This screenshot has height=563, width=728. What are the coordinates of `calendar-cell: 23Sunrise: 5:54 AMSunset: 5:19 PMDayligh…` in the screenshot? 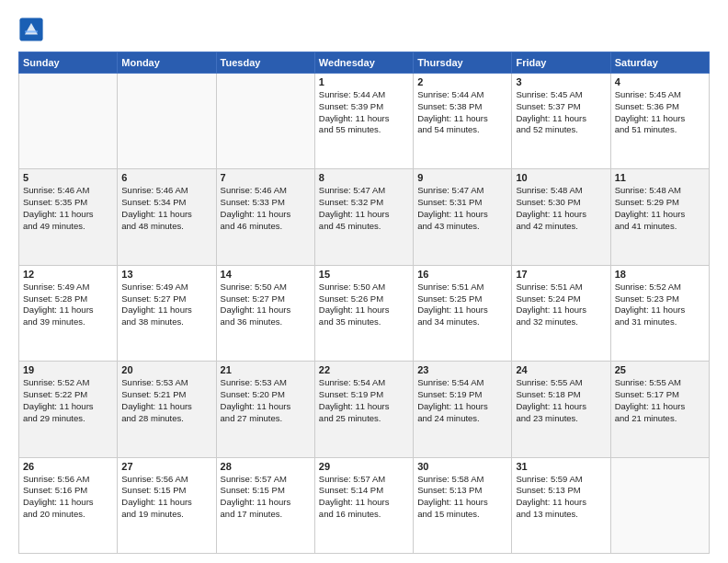 It's located at (463, 409).